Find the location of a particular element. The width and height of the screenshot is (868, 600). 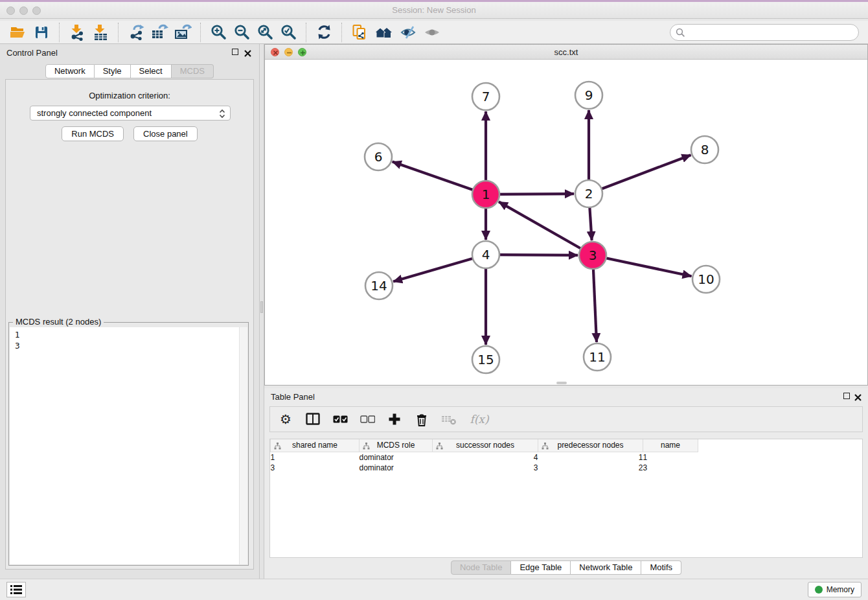

select-all-columns-icon is located at coordinates (340, 419).